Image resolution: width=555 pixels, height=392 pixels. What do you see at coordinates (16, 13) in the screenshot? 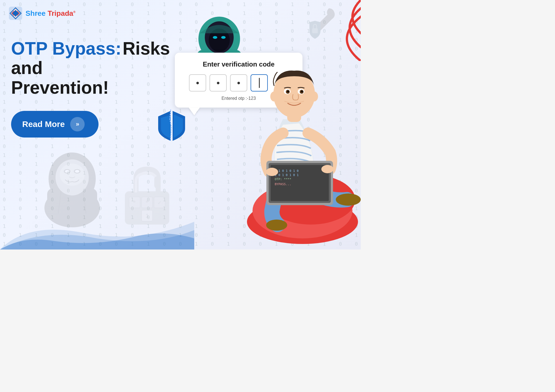
I see `logo-icon` at bounding box center [16, 13].